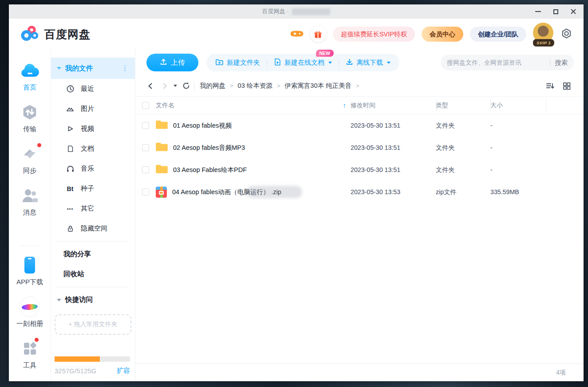  I want to click on breadcrumb-divider, so click(194, 86).